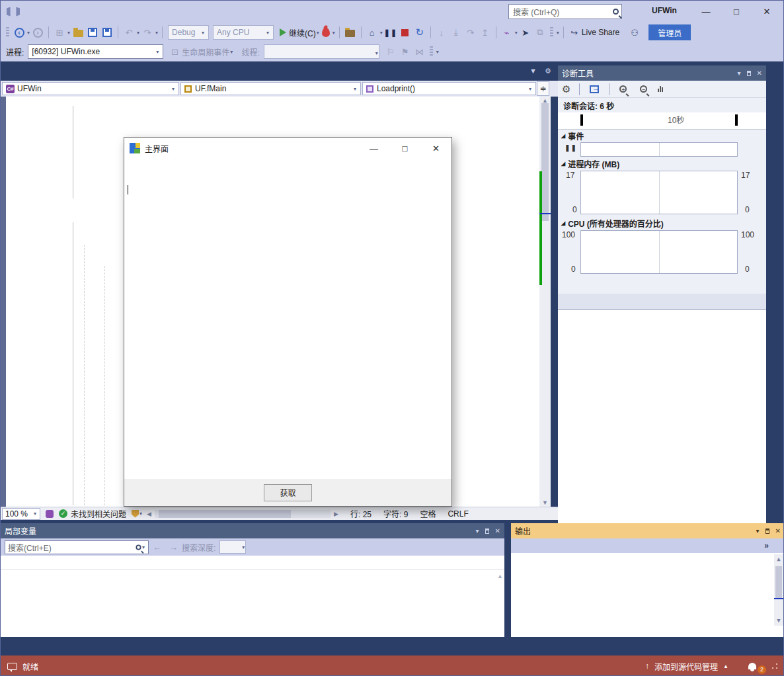 This screenshot has width=784, height=676. I want to click on navigate-back-dropdown: ▾, so click(28, 33).